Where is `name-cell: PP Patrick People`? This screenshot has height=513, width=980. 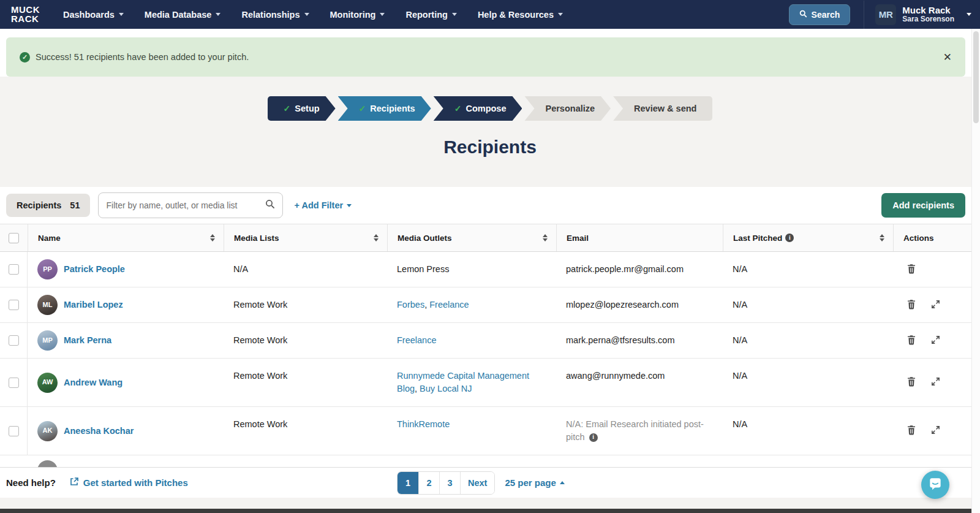
name-cell: PP Patrick People is located at coordinates (126, 270).